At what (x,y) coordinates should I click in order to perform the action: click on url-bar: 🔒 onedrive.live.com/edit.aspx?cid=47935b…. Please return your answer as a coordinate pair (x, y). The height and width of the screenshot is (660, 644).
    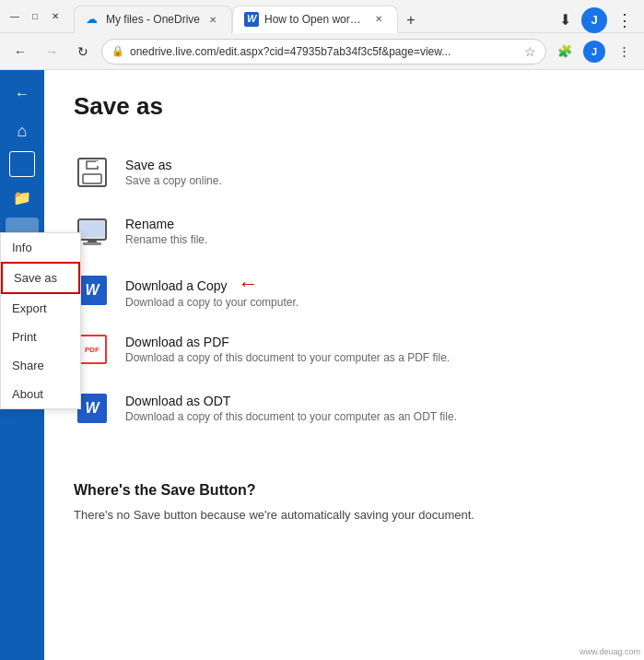
    Looking at the image, I should click on (324, 52).